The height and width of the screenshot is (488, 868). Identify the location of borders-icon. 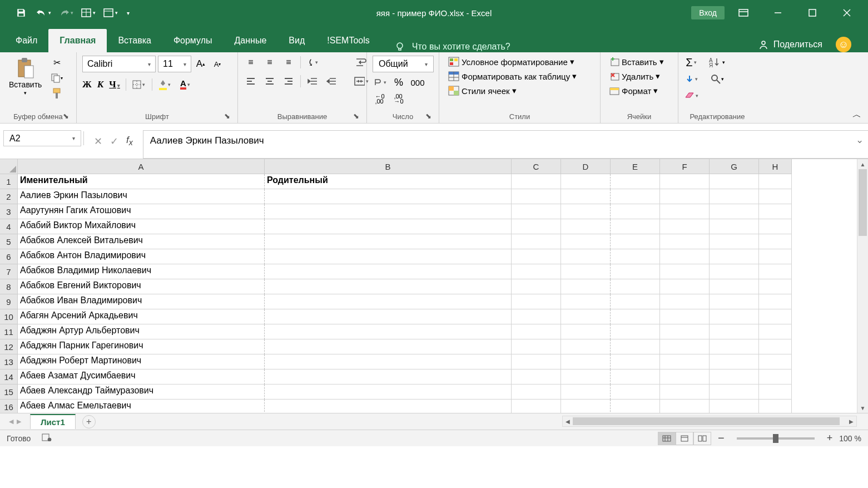
(139, 85).